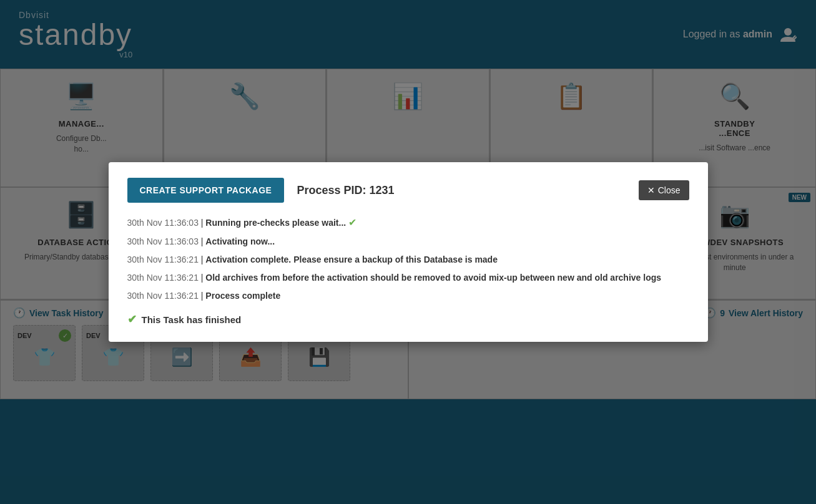 This screenshot has height=504, width=816. What do you see at coordinates (277, 223) in the screenshot?
I see `log-message-1: Running pre-checks please wait...` at bounding box center [277, 223].